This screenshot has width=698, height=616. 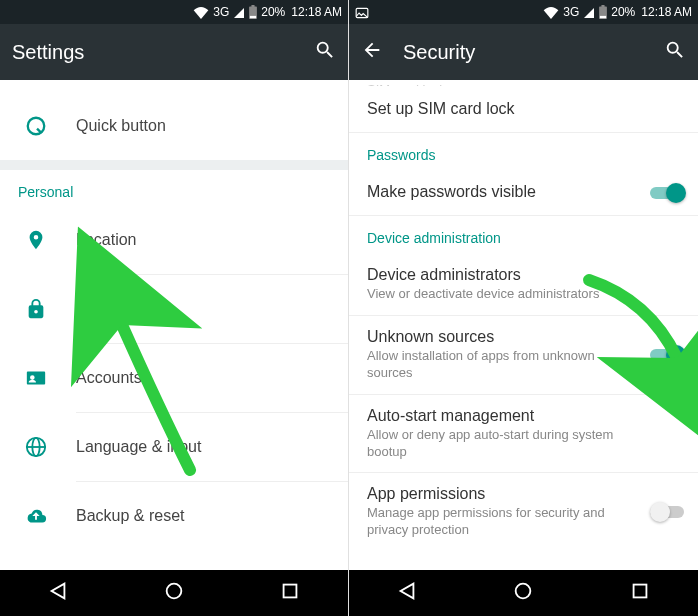 What do you see at coordinates (524, 356) in the screenshot?
I see `row-unknown-sources: Unknown sources Allow installation of ap…` at bounding box center [524, 356].